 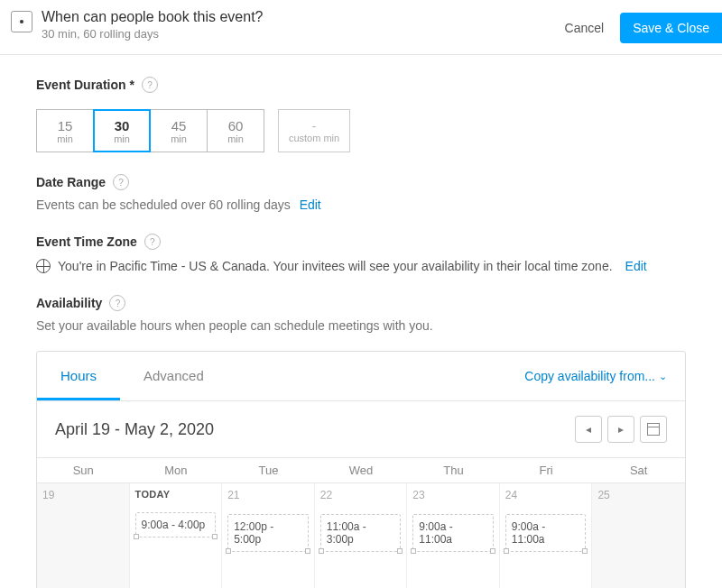 What do you see at coordinates (22, 22) in the screenshot?
I see `back-icon` at bounding box center [22, 22].